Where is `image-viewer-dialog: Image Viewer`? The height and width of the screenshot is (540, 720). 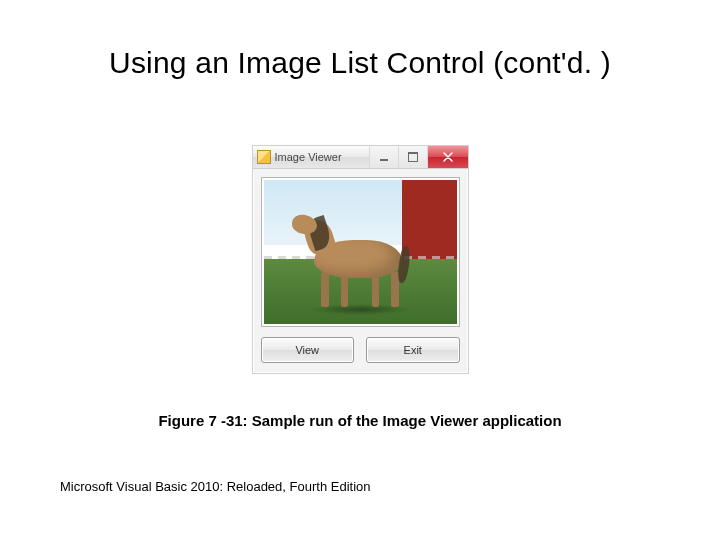
image-viewer-dialog: Image Viewer is located at coordinates (360, 260).